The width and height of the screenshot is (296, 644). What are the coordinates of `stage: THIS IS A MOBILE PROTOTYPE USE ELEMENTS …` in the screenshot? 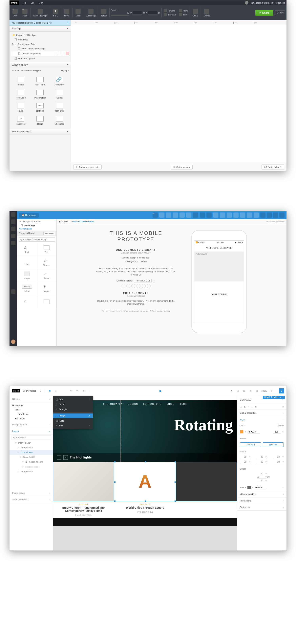 It's located at (172, 285).